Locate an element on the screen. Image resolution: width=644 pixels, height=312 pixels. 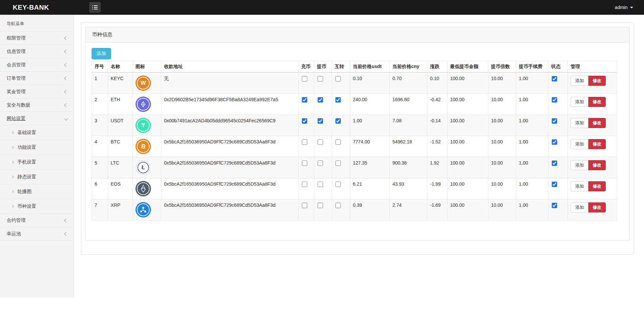
cell-change: -1.69 is located at coordinates (437, 210).